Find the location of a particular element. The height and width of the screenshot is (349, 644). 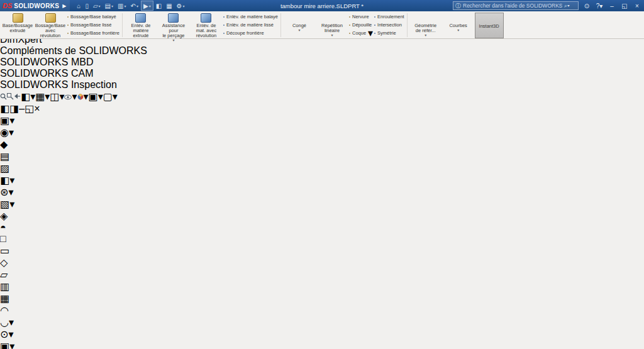

side-tool-icon-4: ▤ is located at coordinates (322, 156).